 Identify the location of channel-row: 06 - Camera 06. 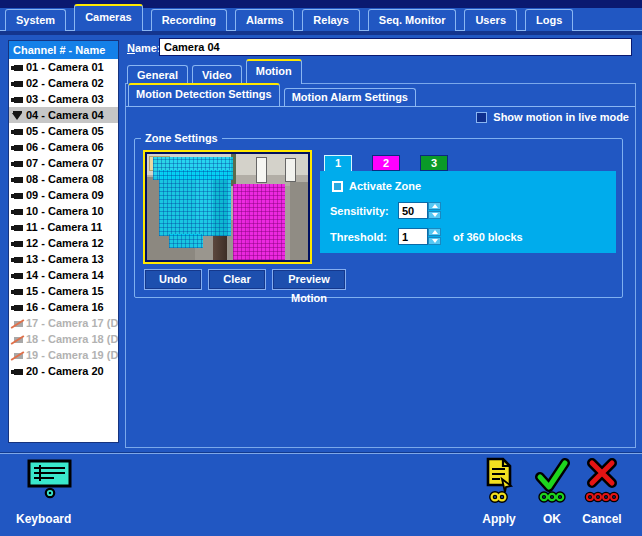
(64, 147).